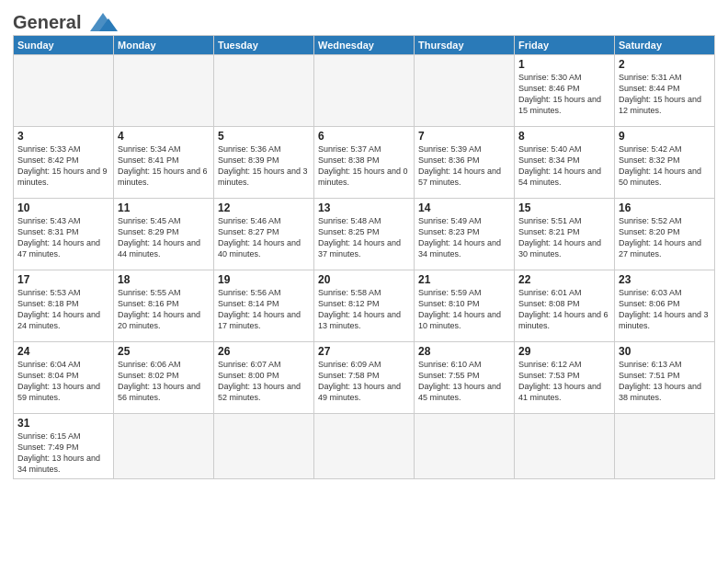 This screenshot has height=563, width=728. I want to click on day-info: Sunrise: 5:33 AMSunset: 8:42 PMDaylight:…, so click(63, 166).